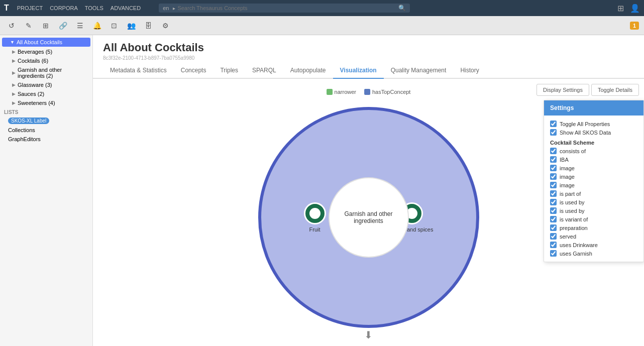 The image size is (644, 346). What do you see at coordinates (94, 8) in the screenshot?
I see `nav-tools: TOOLS` at bounding box center [94, 8].